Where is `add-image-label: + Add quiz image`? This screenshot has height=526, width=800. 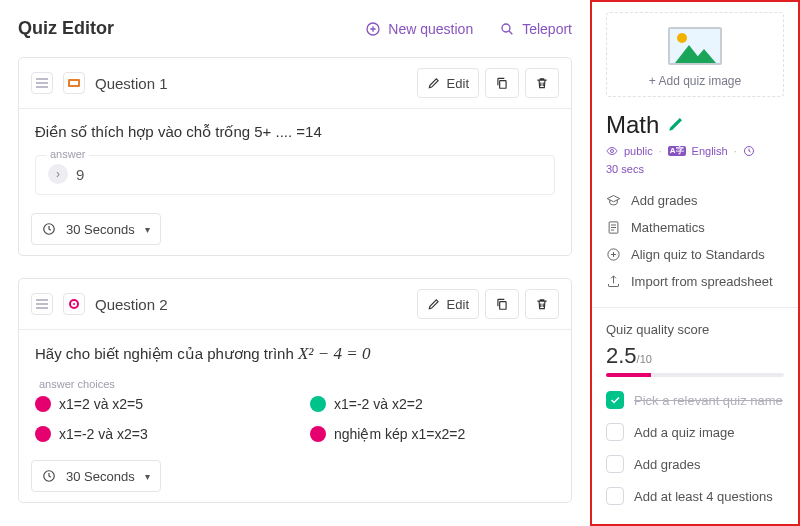 add-image-label: + Add quiz image is located at coordinates (695, 81).